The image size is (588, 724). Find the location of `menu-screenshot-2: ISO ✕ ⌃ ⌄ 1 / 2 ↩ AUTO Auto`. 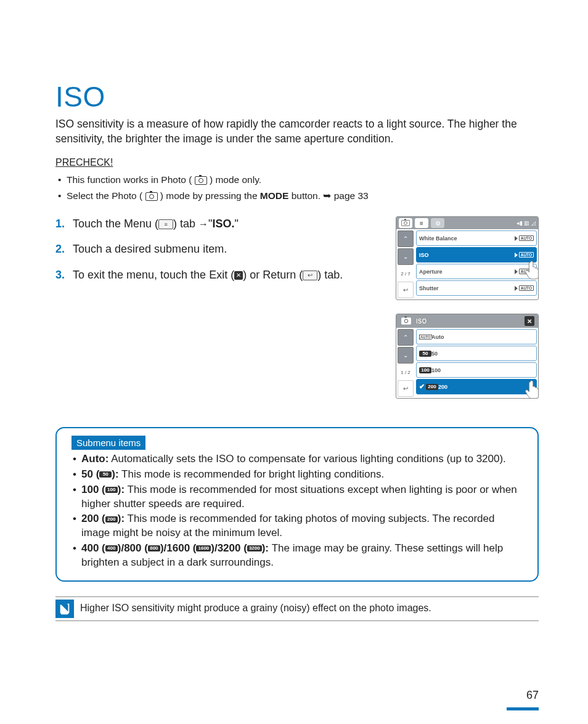

menu-screenshot-2: ISO ✕ ⌃ ⌄ 1 / 2 ↩ AUTO Auto is located at coordinates (467, 356).